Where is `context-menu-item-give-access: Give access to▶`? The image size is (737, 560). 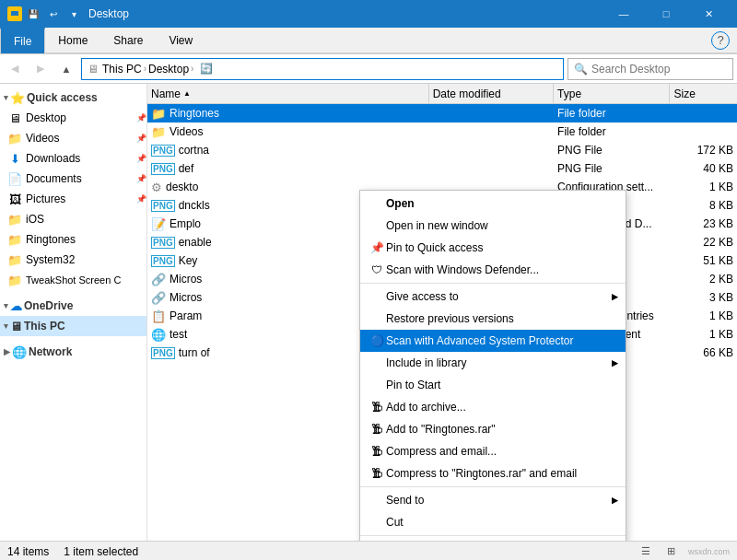
context-menu-item-give-access: Give access to▶ is located at coordinates (493, 297).